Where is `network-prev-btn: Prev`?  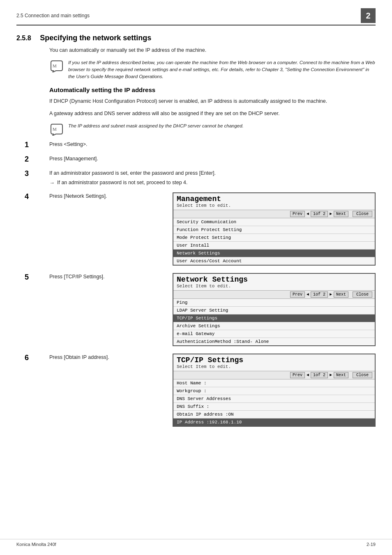
network-prev-btn: Prev is located at coordinates (297, 294).